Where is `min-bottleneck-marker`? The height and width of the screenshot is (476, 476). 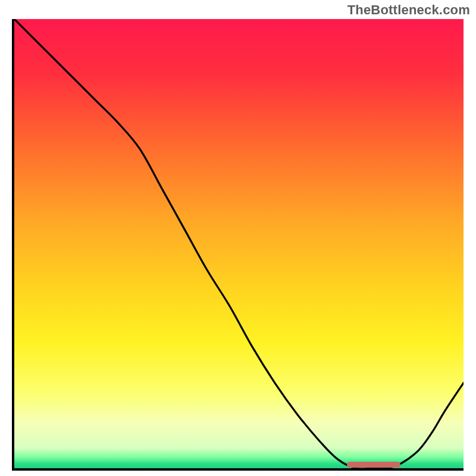
min-bottleneck-marker is located at coordinates (374, 465).